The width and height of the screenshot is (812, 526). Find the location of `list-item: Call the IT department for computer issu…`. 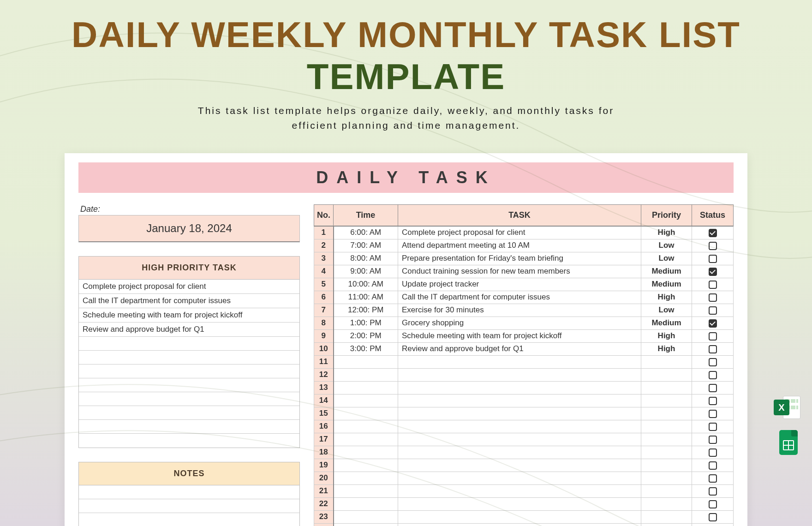

list-item: Call the IT department for computer issu… is located at coordinates (189, 301).